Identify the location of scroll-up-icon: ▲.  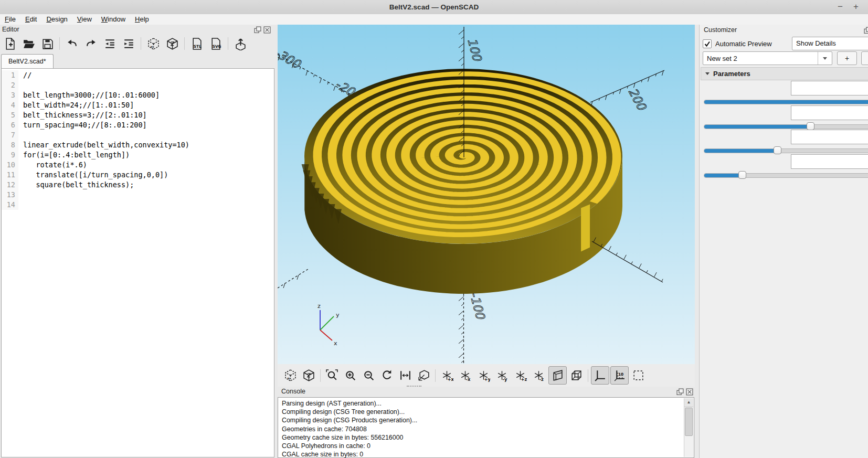
(689, 403).